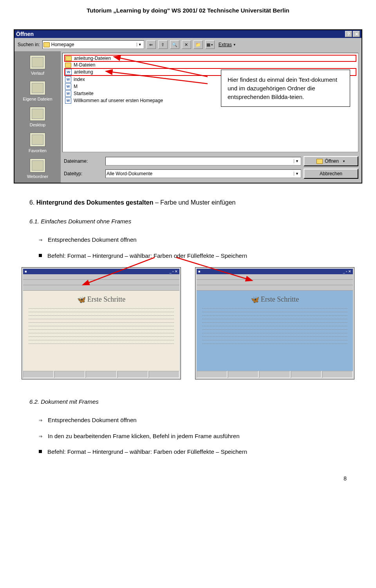 The height and width of the screenshot is (588, 376). Describe the element at coordinates (193, 436) in the screenshot. I see `section-6-2-items: ⇒Entsprechendes Dokument öffnen⇒In den z…` at that location.